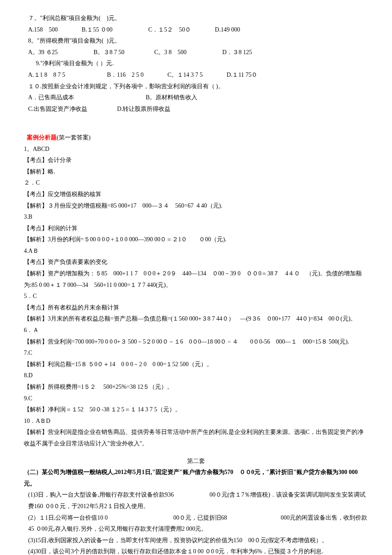 The width and height of the screenshot is (392, 555). What do you see at coordinates (196, 523) in the screenshot?
I see `set2-item2: (2）１1日,公司将一台价值10 0 00０元，已提折旧68 000元的闲置设备…` at bounding box center [196, 523].